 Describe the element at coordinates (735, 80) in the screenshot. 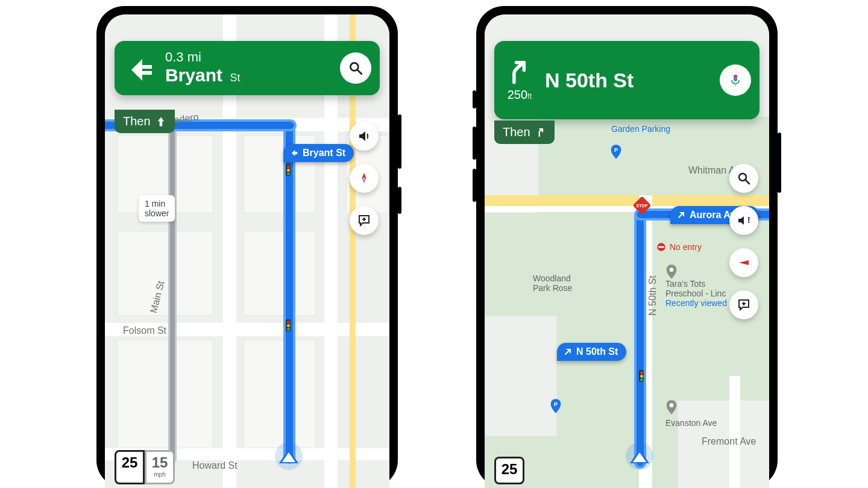

I see `mic-icon` at that location.